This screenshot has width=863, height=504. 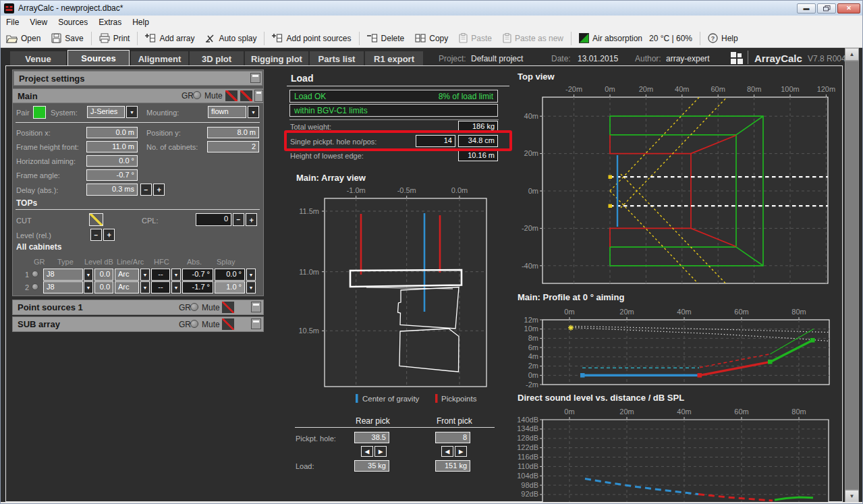 I want to click on scrollbar-up-button: ▲, so click(x=852, y=54).